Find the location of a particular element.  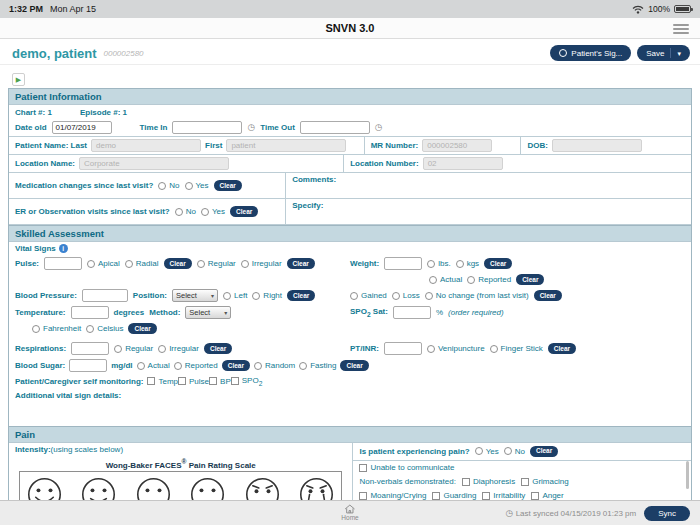

er-no-radio is located at coordinates (179, 212).